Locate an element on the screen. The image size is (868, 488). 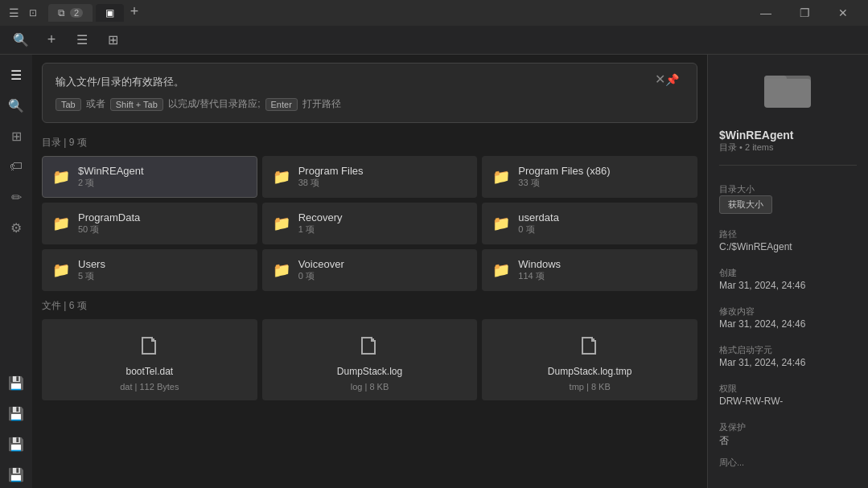
add-tab-button: + is located at coordinates (134, 11).